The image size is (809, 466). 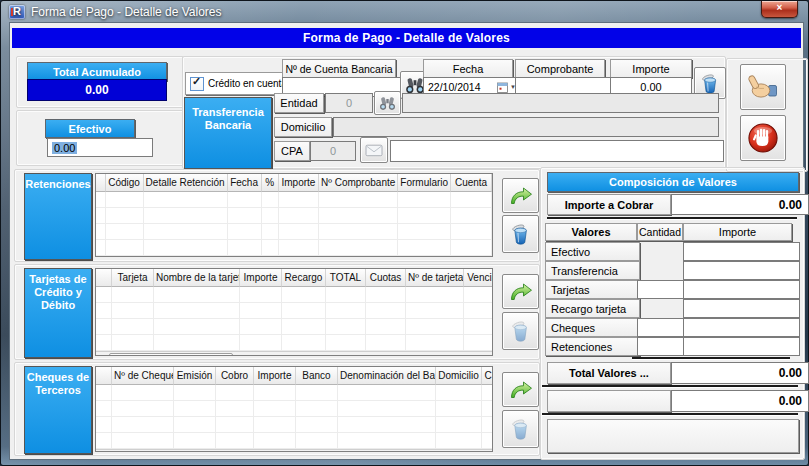 What do you see at coordinates (143, 376) in the screenshot?
I see `col-header: Nº de Cheque` at bounding box center [143, 376].